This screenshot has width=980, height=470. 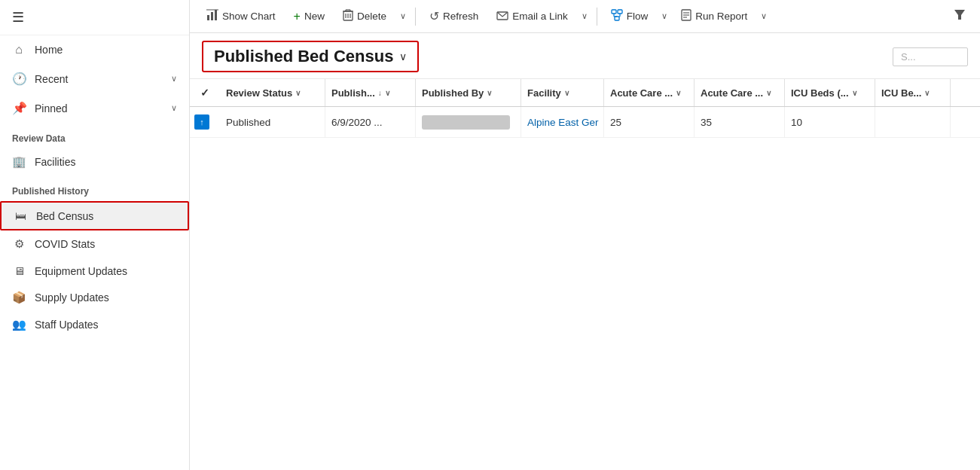 What do you see at coordinates (66, 325) in the screenshot?
I see `sidebar-item-label: Staff Updates` at bounding box center [66, 325].